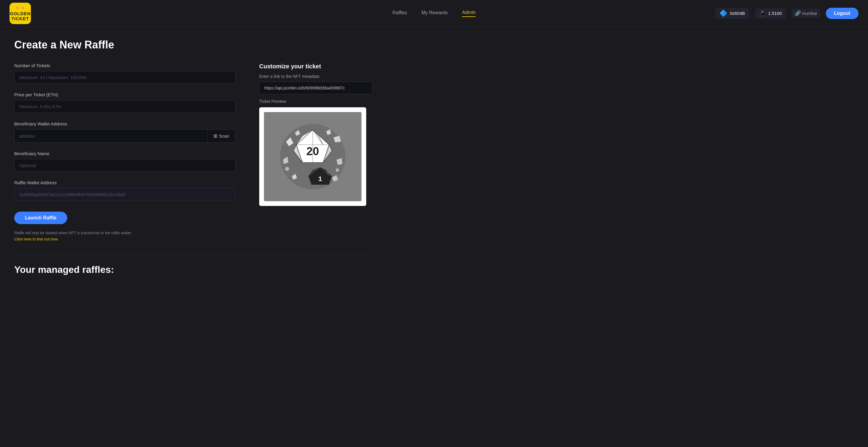  What do you see at coordinates (771, 13) in the screenshot?
I see `balance-info: 📱 1.5100` at bounding box center [771, 13].